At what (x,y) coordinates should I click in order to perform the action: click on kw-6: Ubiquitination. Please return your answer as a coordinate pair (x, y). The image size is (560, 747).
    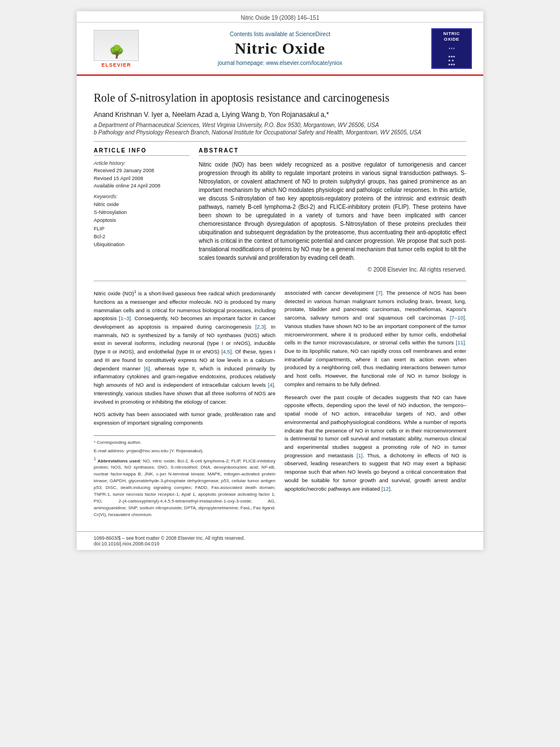
    Looking at the image, I should click on (110, 244).